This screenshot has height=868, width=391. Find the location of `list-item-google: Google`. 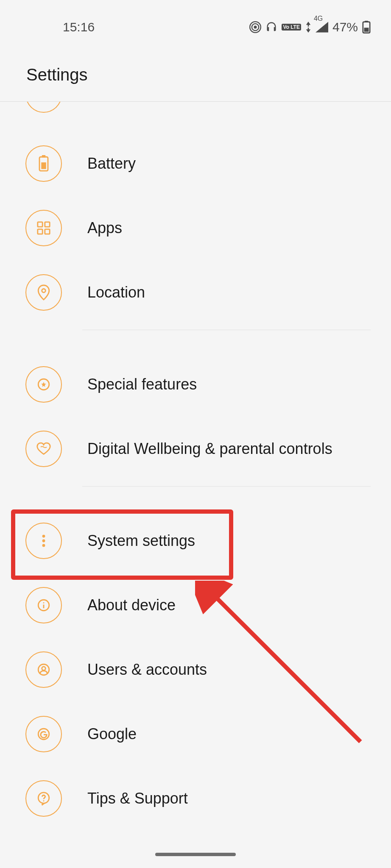

list-item-google: Google is located at coordinates (196, 734).